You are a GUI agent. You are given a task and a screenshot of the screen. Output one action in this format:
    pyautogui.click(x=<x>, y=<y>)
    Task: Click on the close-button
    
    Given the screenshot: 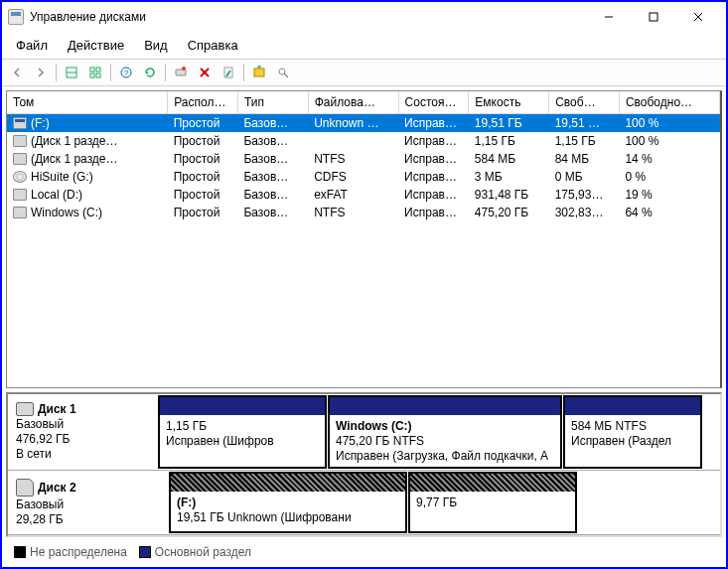 What is the action you would take?
    pyautogui.click(x=697, y=17)
    